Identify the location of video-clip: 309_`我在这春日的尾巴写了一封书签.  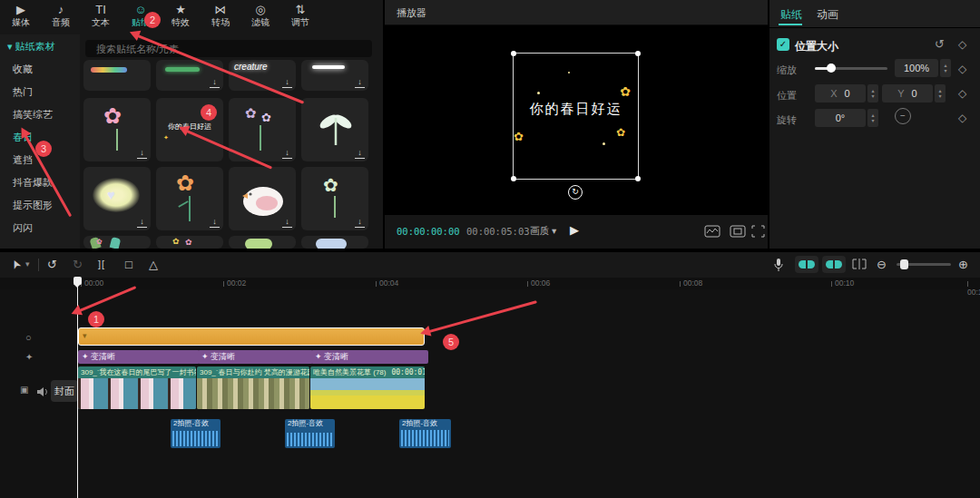
(137, 388).